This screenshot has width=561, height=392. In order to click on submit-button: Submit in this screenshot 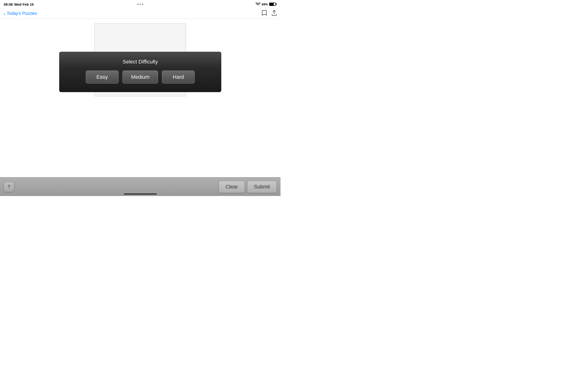, I will do `click(262, 187)`.